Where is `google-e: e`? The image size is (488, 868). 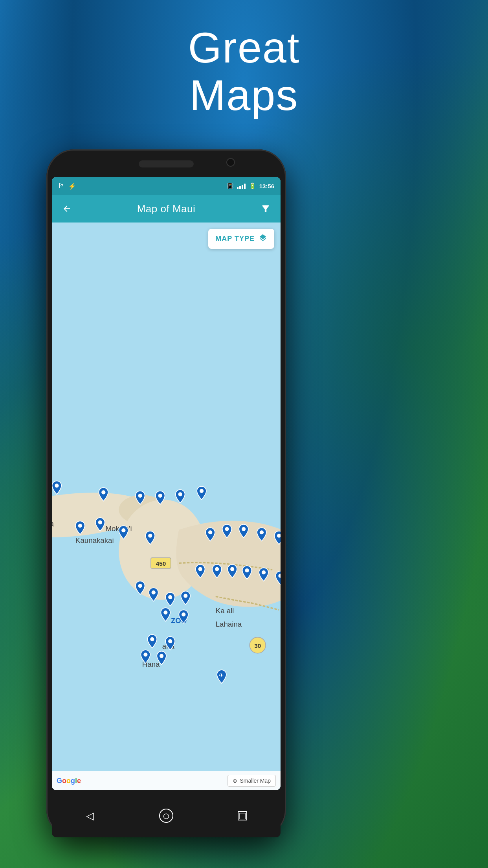 google-e: e is located at coordinates (79, 781).